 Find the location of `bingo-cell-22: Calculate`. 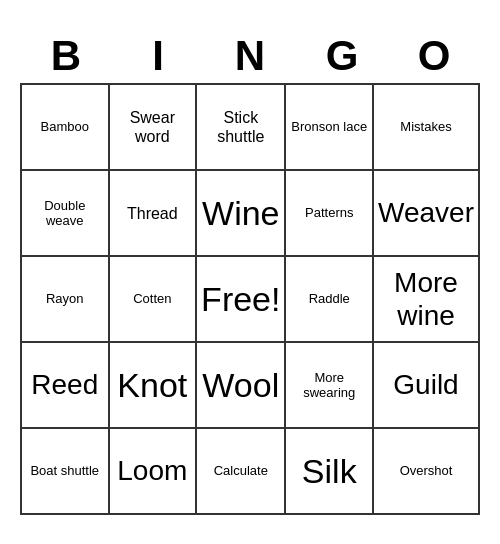

bingo-cell-22: Calculate is located at coordinates (242, 472).